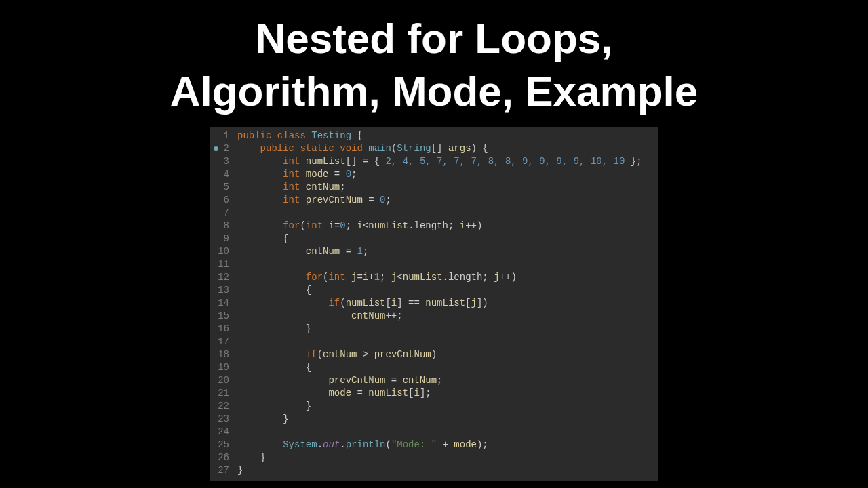  I want to click on line-number: 12, so click(222, 278).